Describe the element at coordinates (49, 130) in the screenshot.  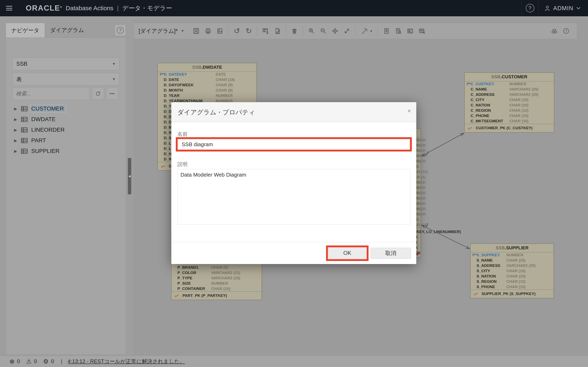
I see `table-name: LINEORDER` at that location.